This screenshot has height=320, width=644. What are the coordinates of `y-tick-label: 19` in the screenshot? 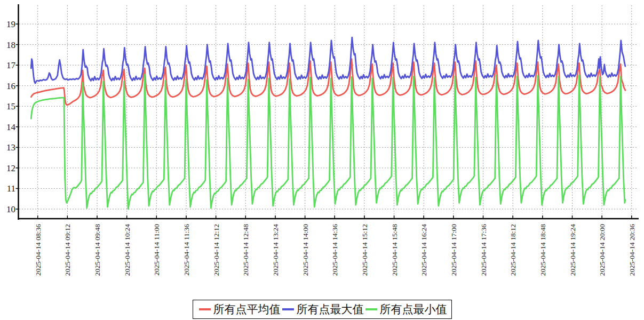 It's located at (11, 25).